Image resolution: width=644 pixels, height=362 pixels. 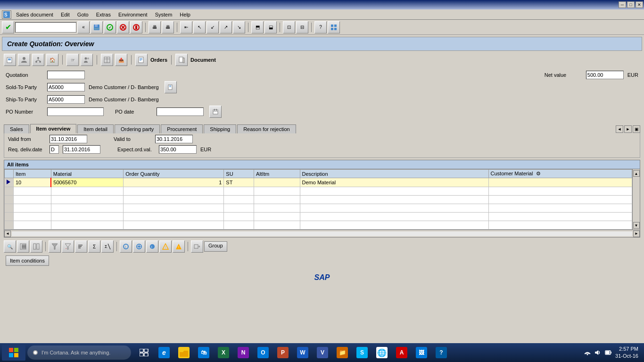 What do you see at coordinates (303, 353) in the screenshot?
I see `word-button: W` at bounding box center [303, 353].